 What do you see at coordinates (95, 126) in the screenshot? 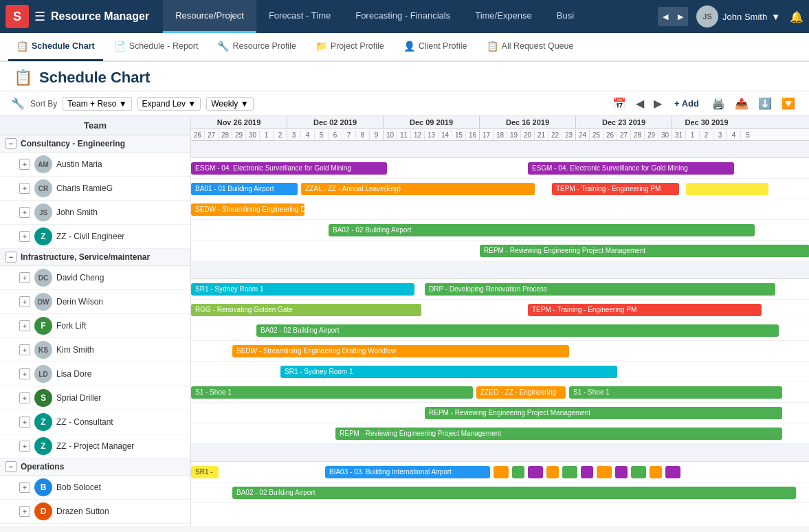
I see `team-column-header: Team` at bounding box center [95, 126].